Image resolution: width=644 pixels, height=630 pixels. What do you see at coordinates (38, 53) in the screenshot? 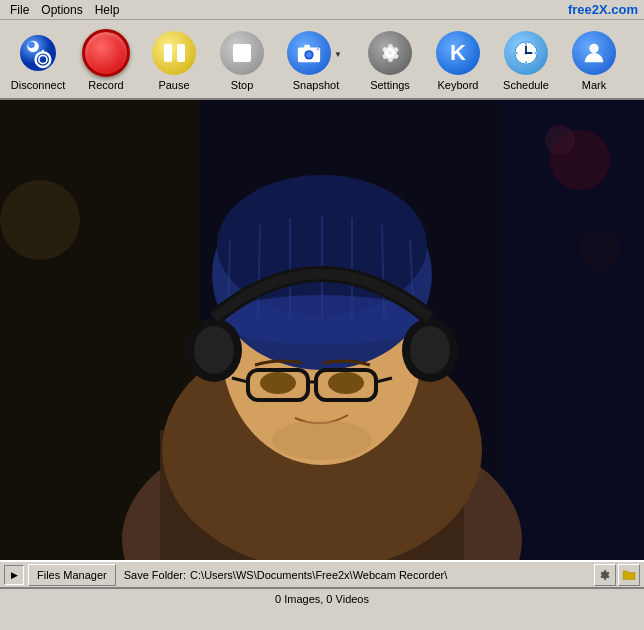
I see `disconnect-icon-wrap` at bounding box center [38, 53].